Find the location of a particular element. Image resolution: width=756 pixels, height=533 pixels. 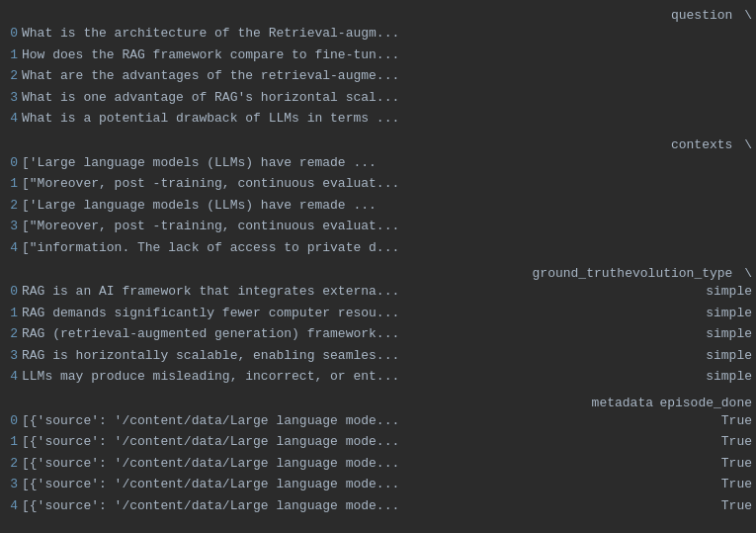

question-row: 2What are the advantages of the retrieva… is located at coordinates (378, 76).